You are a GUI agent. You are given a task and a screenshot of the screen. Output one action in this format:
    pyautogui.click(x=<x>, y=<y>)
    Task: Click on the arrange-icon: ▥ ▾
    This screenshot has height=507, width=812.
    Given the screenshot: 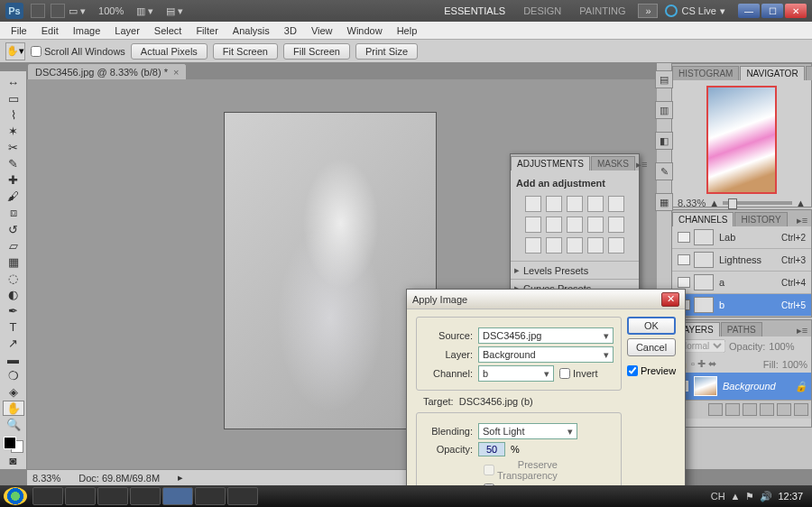 What is the action you would take?
    pyautogui.click(x=144, y=11)
    